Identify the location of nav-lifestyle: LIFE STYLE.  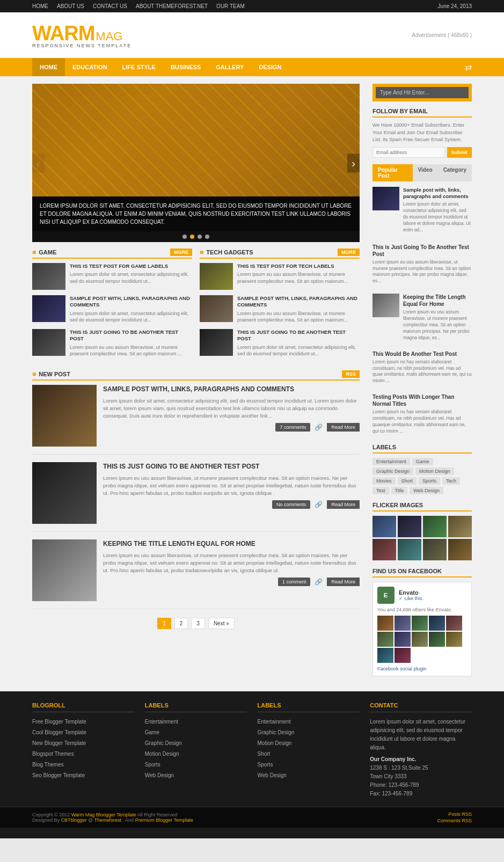
(139, 67).